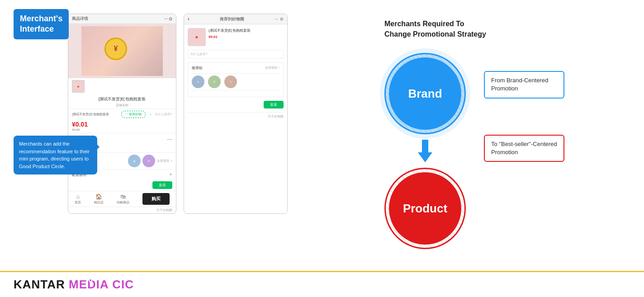  Describe the element at coordinates (425, 146) in the screenshot. I see `arrow-shaft` at that location.